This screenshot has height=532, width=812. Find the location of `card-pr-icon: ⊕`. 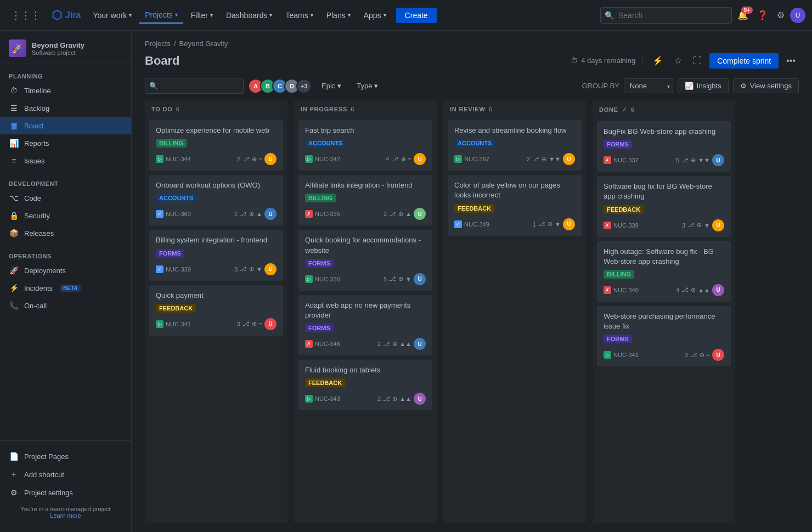

card-pr-icon: ⊕ is located at coordinates (255, 324).